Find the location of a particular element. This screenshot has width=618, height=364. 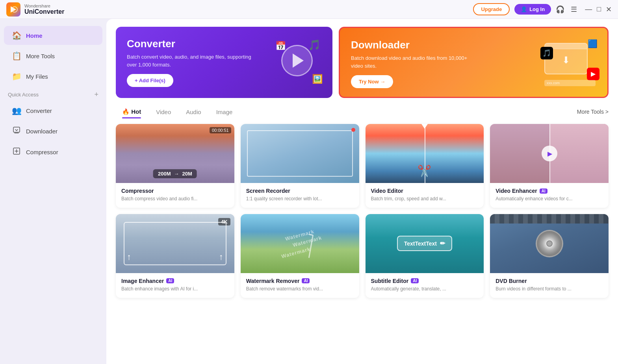

titlebar: Wondershare UniConverter Upgrade 👤 Log I… is located at coordinates (309, 9).